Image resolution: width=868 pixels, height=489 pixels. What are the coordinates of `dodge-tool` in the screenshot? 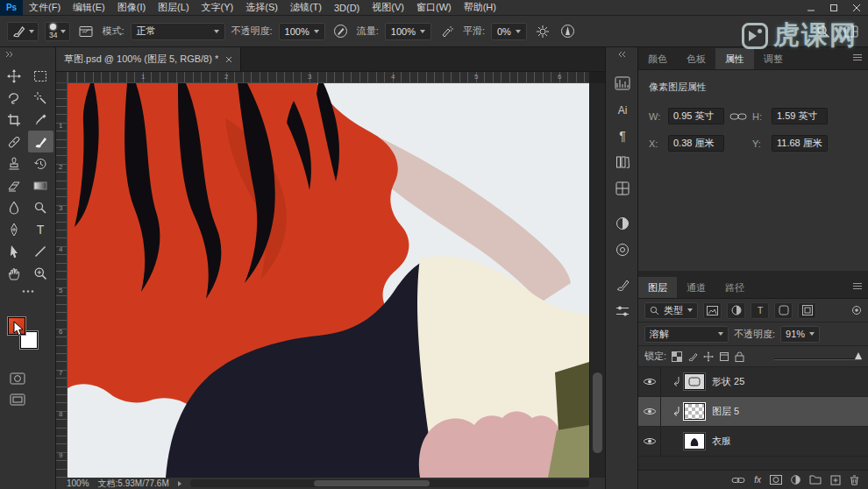 It's located at (40, 207).